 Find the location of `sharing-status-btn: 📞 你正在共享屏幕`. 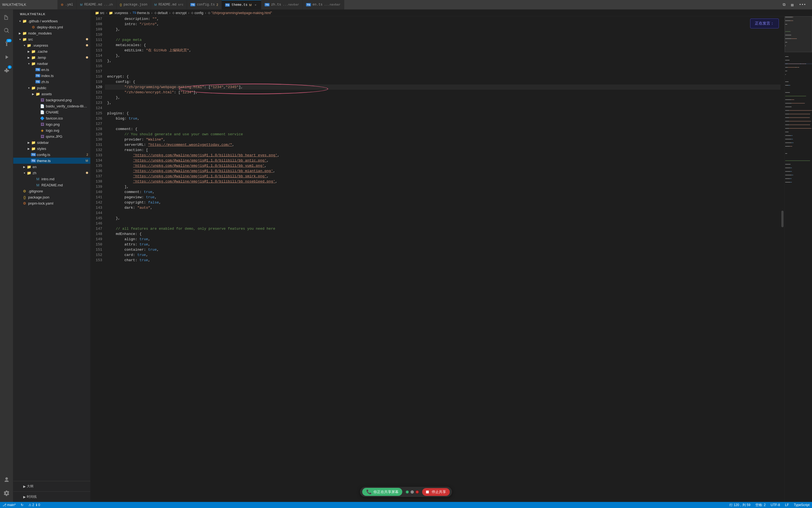

sharing-status-btn: 📞 你正在共享屏幕 is located at coordinates (382, 492).